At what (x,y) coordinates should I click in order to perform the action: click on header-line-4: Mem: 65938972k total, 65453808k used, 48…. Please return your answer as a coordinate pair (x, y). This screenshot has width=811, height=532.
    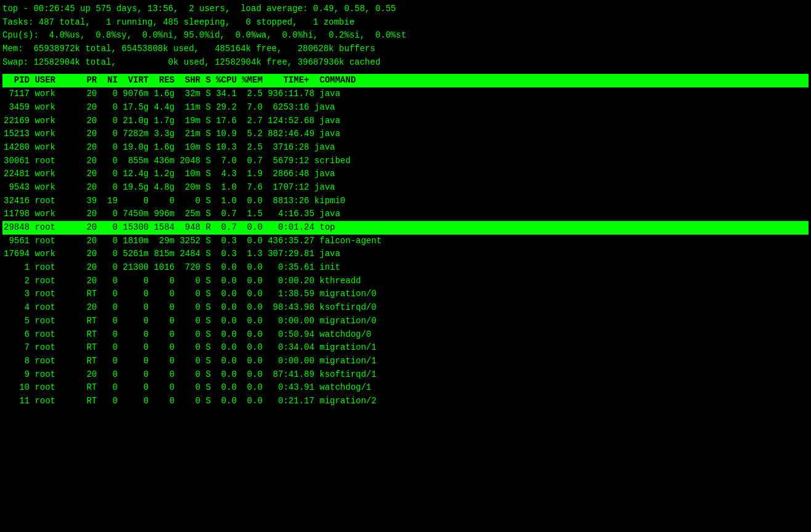
    Looking at the image, I should click on (406, 49).